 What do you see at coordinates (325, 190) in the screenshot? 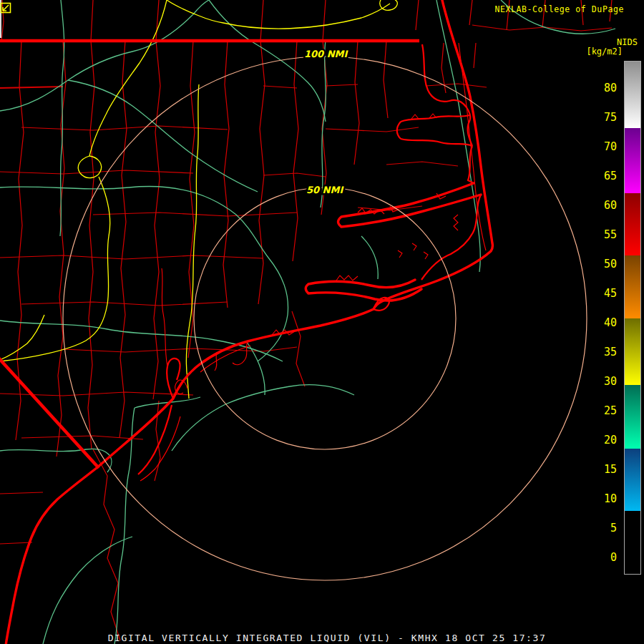
I see `ring-label-50nmi: 50 NMI` at bounding box center [325, 190].